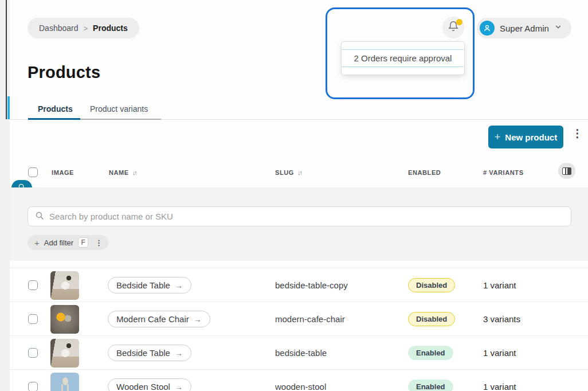 The width and height of the screenshot is (588, 391). I want to click on column-header-enabled: ENABLED, so click(424, 173).